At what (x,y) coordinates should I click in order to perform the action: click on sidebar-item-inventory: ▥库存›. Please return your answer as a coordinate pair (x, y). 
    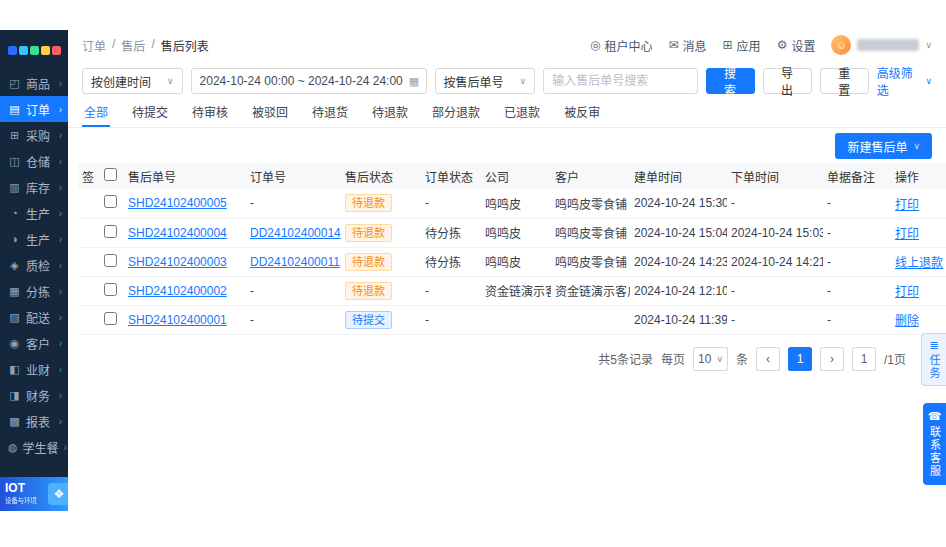
    Looking at the image, I should click on (34, 187).